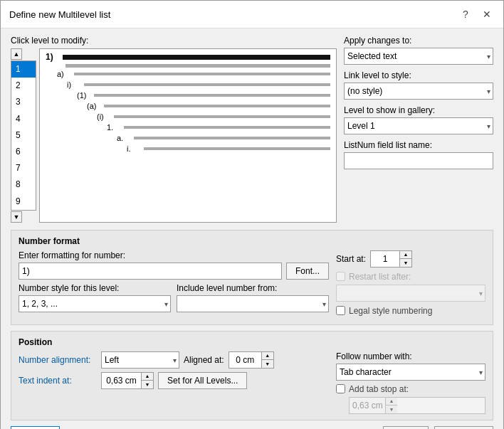 This screenshot has height=429, width=504. I want to click on level-item-7: 7, so click(23, 168).